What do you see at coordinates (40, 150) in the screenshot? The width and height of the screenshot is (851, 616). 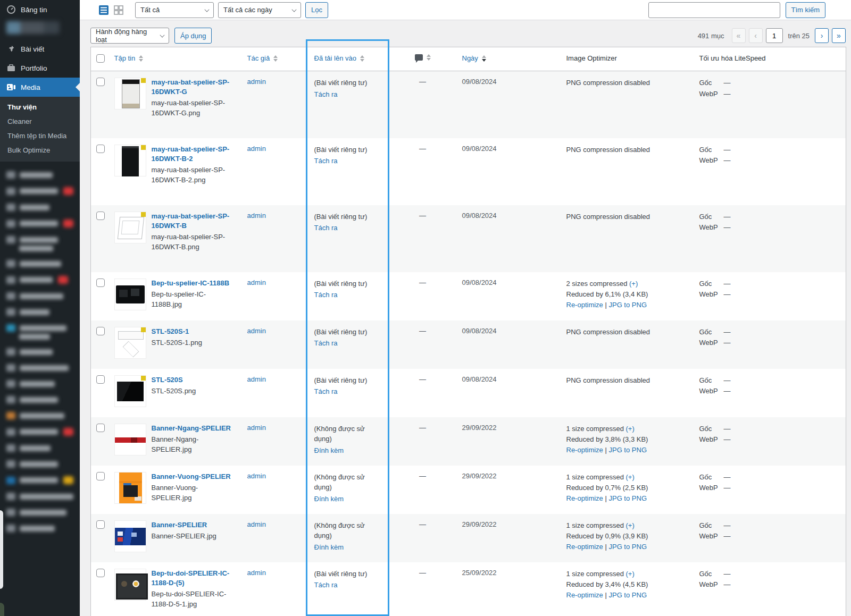 I see `submenu-item-bulk-optimize: Bulk Optimize` at bounding box center [40, 150].